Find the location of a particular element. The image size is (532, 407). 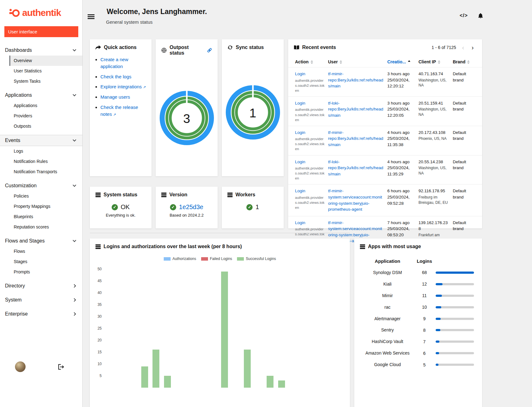

system-status-value-row: OK is located at coordinates (121, 207).